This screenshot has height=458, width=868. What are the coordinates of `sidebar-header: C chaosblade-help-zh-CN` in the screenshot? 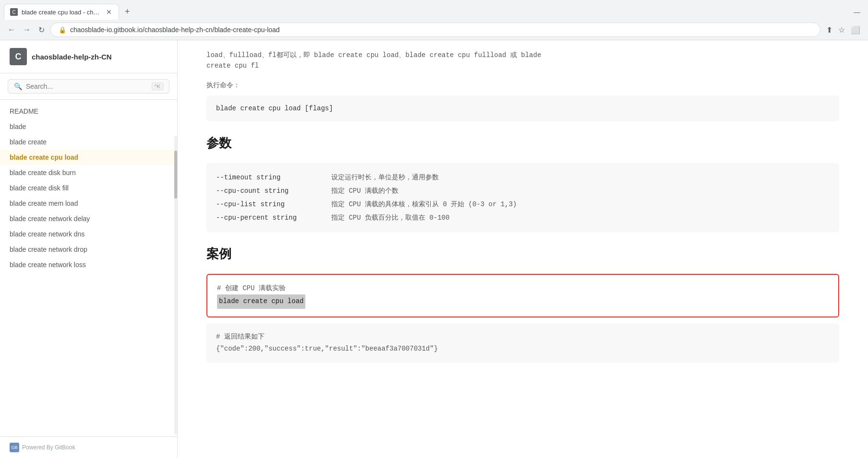 It's located at (88, 57).